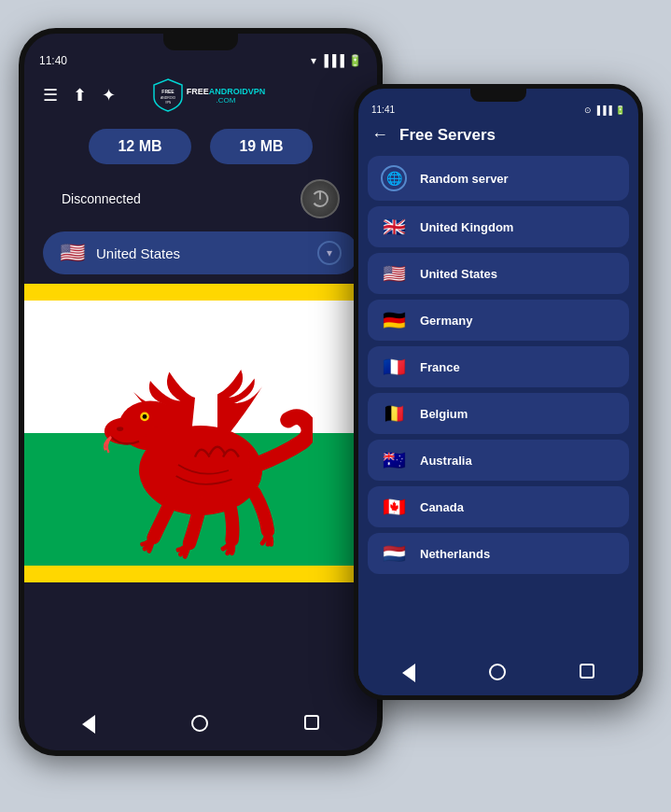 The width and height of the screenshot is (671, 812). What do you see at coordinates (201, 95) in the screenshot?
I see `phone1-header: ☰ ⬆ ✦ FREE ANDROID VPN FREEANDROIDVPN .C…` at bounding box center [201, 95].